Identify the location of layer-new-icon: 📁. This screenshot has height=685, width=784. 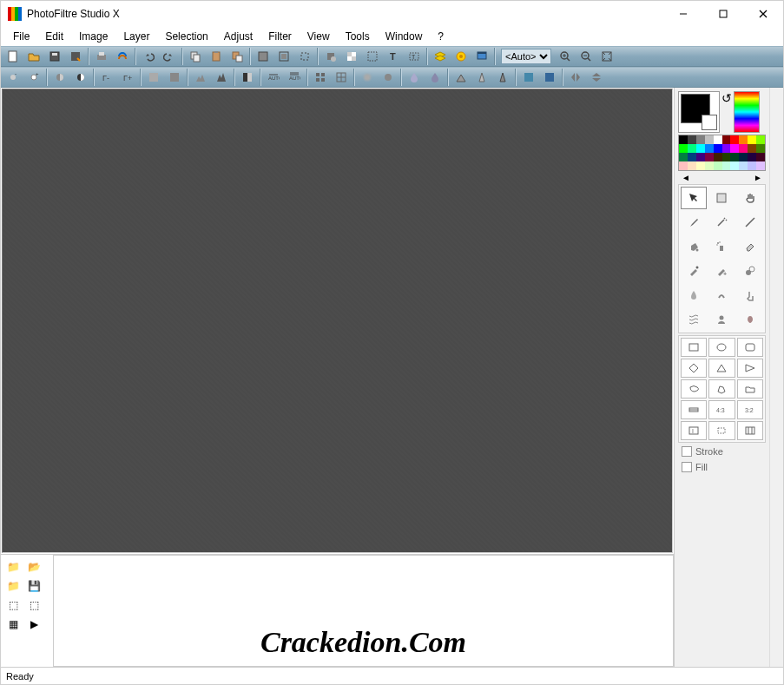
(13, 567).